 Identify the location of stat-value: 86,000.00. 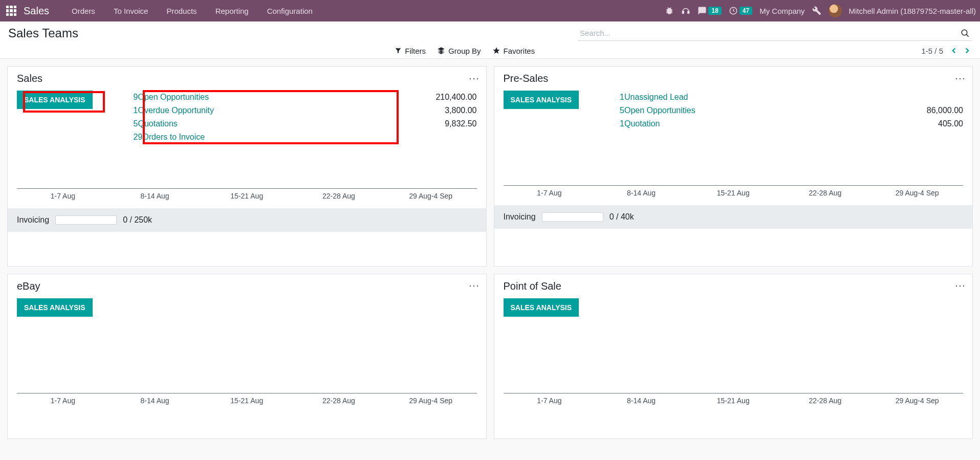
(945, 111).